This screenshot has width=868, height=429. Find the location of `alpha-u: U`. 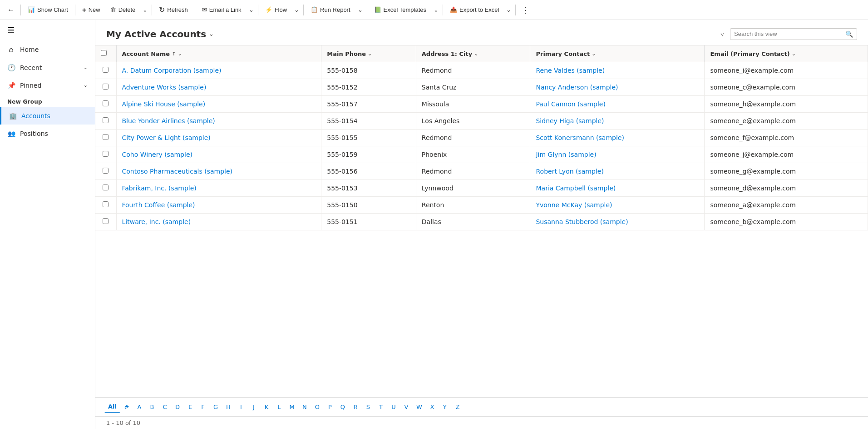

alpha-u: U is located at coordinates (394, 407).